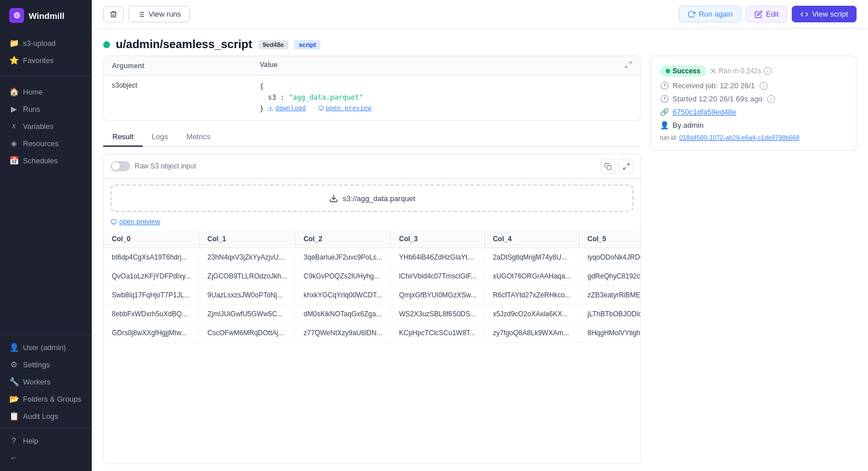  Describe the element at coordinates (46, 15) in the screenshot. I see `sidebar-logo: ⚙ Windmill` at that location.